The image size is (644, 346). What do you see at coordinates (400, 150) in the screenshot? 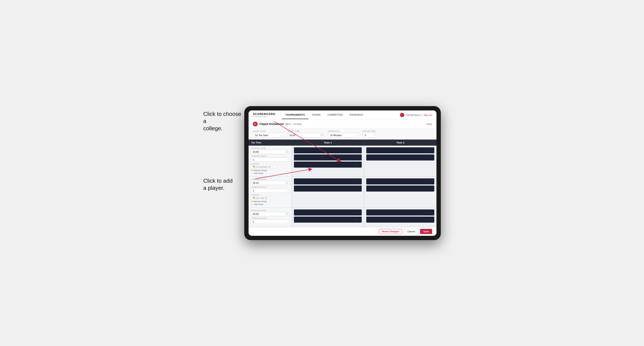
I see `player-slot-2-1: ✕ ⌄` at bounding box center [400, 150].